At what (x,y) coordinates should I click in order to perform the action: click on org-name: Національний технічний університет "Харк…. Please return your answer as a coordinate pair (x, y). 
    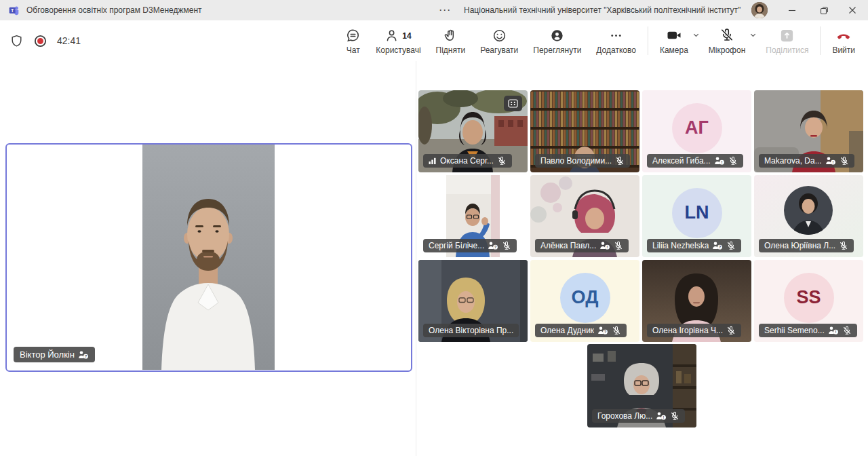
    Looking at the image, I should click on (602, 10).